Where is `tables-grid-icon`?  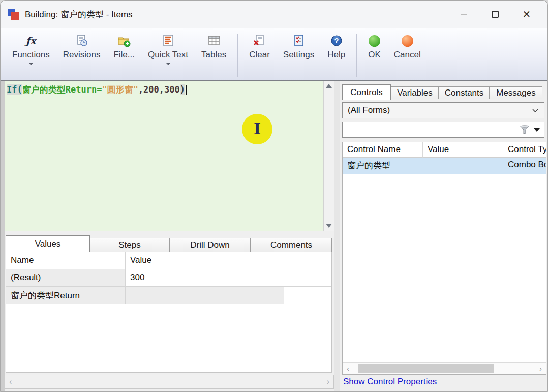 tables-grid-icon is located at coordinates (214, 41).